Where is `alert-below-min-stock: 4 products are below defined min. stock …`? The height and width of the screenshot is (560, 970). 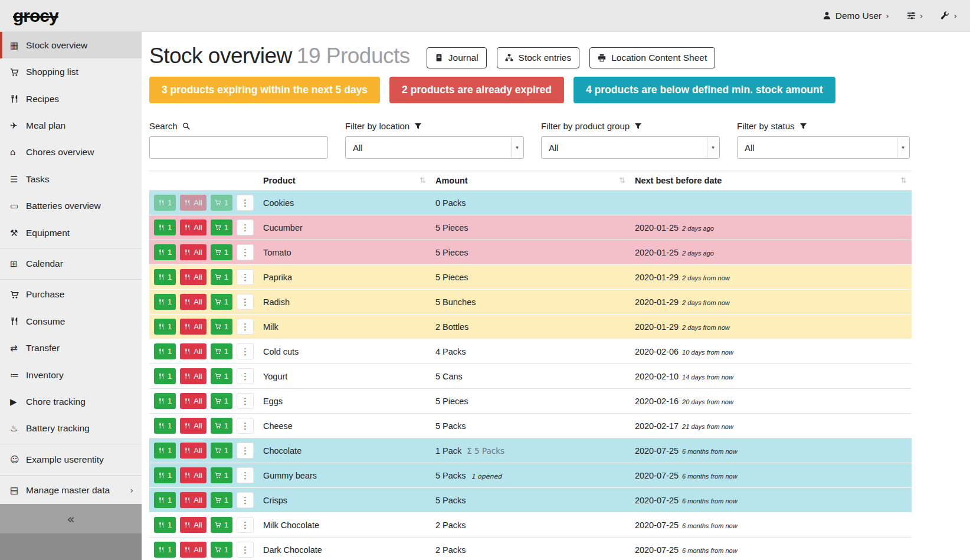 alert-below-min-stock: 4 products are below defined min. stock … is located at coordinates (704, 90).